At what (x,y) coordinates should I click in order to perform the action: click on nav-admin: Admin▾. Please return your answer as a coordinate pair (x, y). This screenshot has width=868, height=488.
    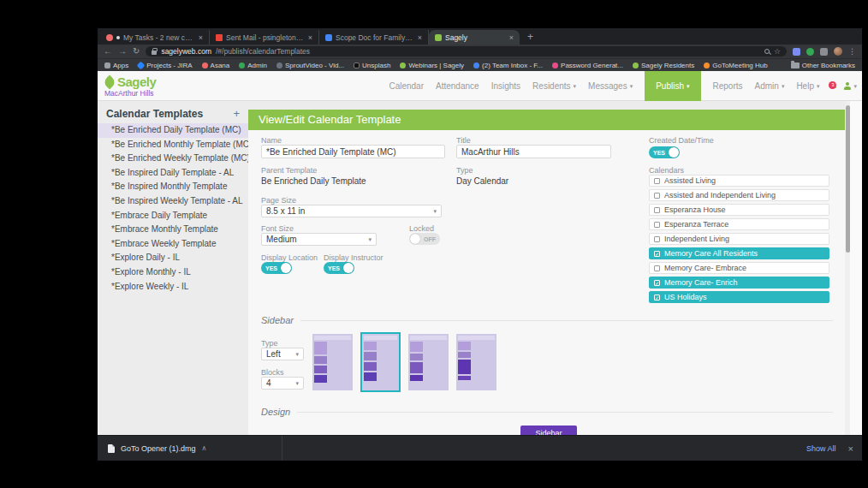
    Looking at the image, I should click on (770, 86).